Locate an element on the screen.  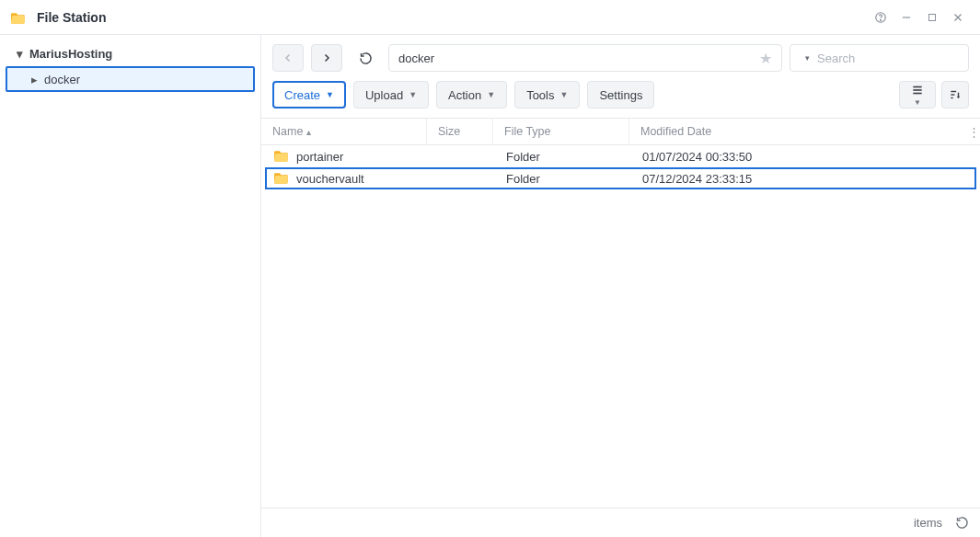
nav-back-button is located at coordinates (288, 58).